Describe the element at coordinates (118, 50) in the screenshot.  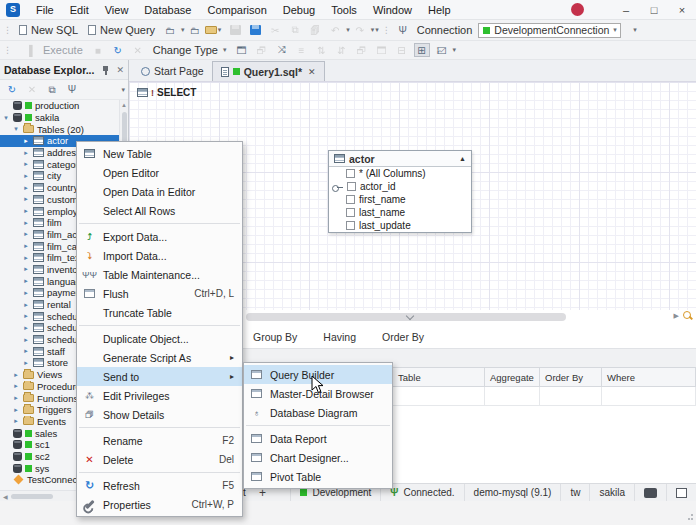
I see `refresh-icon: ↻` at that location.